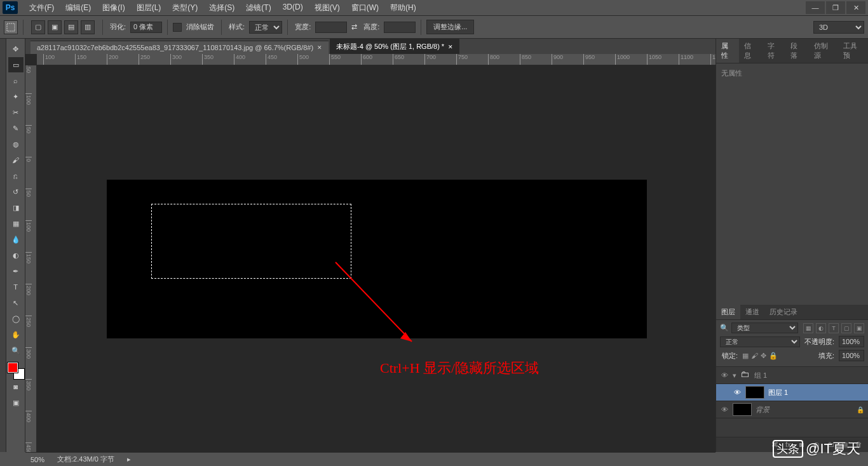 The width and height of the screenshot is (868, 466). Describe the element at coordinates (86, 460) in the screenshot. I see `doc-info: 文档:2.43M/0 字节` at that location.